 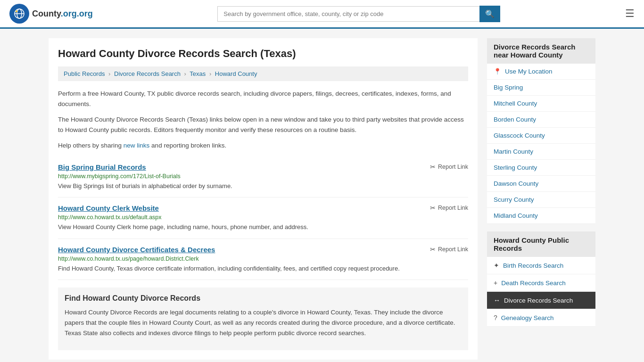 I want to click on use-my-location-link: 📍Use My Location, so click(x=541, y=72).